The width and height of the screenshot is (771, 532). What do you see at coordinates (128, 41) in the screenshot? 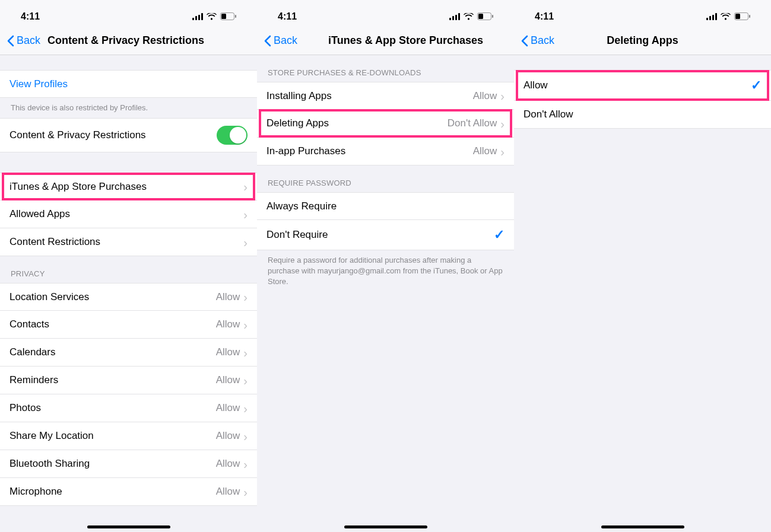
I see `nav-bar: Back Content & Privacy Restrictions` at bounding box center [128, 41].